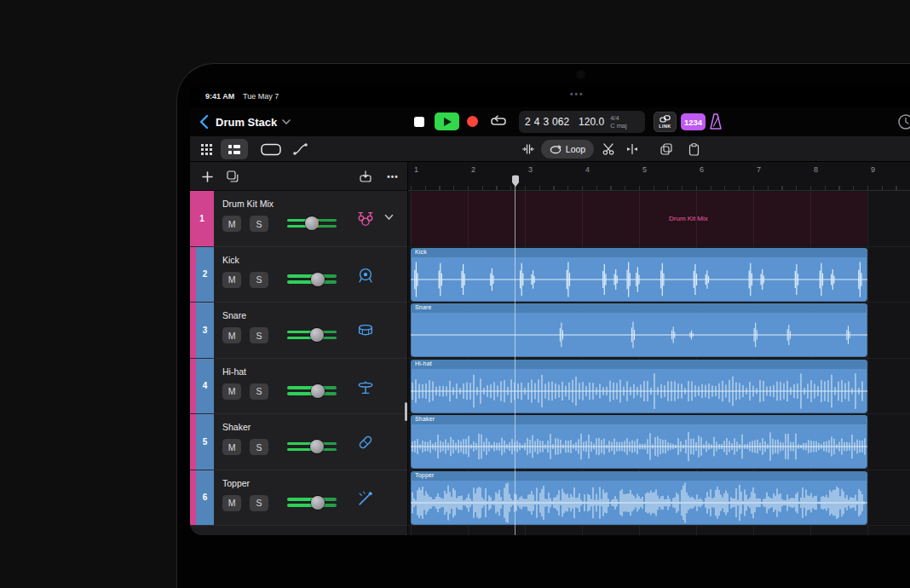  What do you see at coordinates (204, 122) in the screenshot?
I see `chevron-left-icon` at bounding box center [204, 122].